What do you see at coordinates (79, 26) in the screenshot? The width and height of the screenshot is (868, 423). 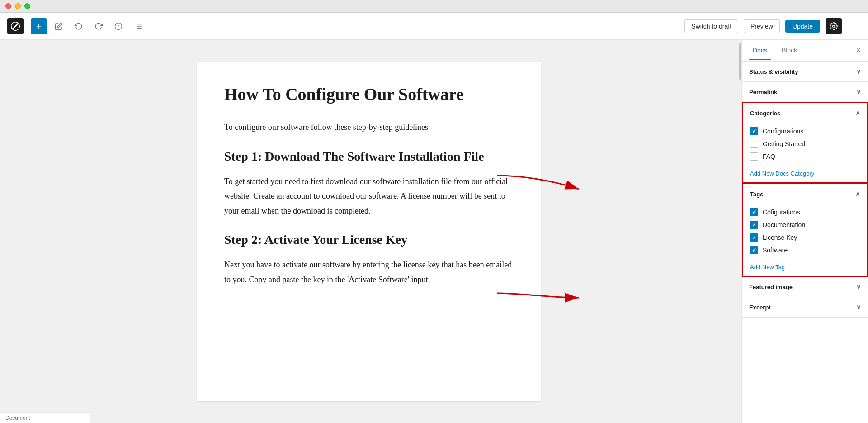 I see `undo-icon` at bounding box center [79, 26].